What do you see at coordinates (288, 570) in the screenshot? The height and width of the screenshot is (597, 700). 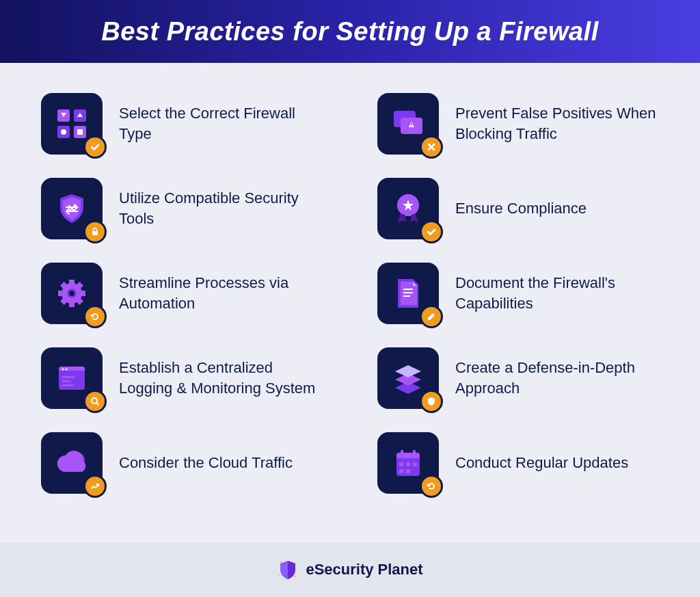 I see `brand-shield-icon` at bounding box center [288, 570].